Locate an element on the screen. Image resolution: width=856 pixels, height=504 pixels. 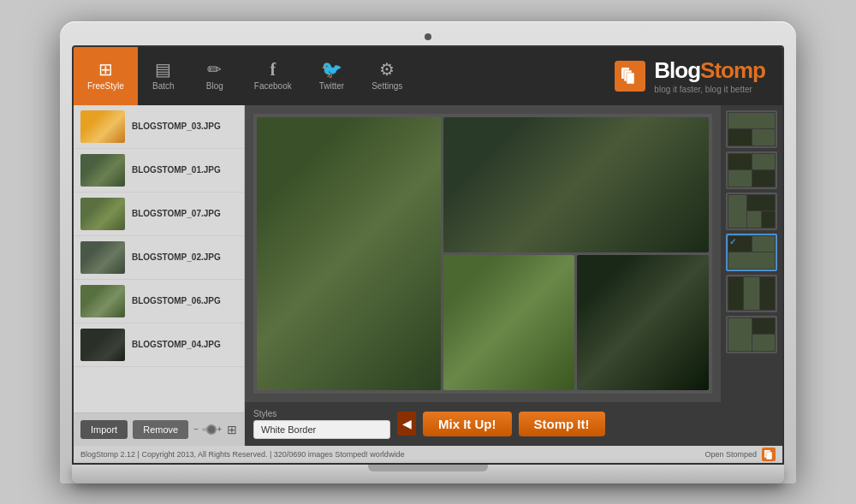
batch-icon: ▤ is located at coordinates (163, 69).